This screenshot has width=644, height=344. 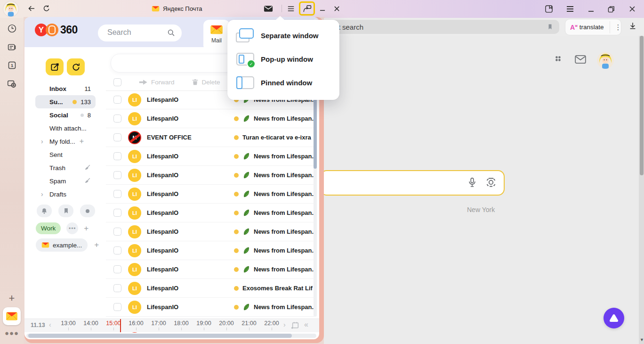 I want to click on browser-restore-button, so click(x=611, y=9).